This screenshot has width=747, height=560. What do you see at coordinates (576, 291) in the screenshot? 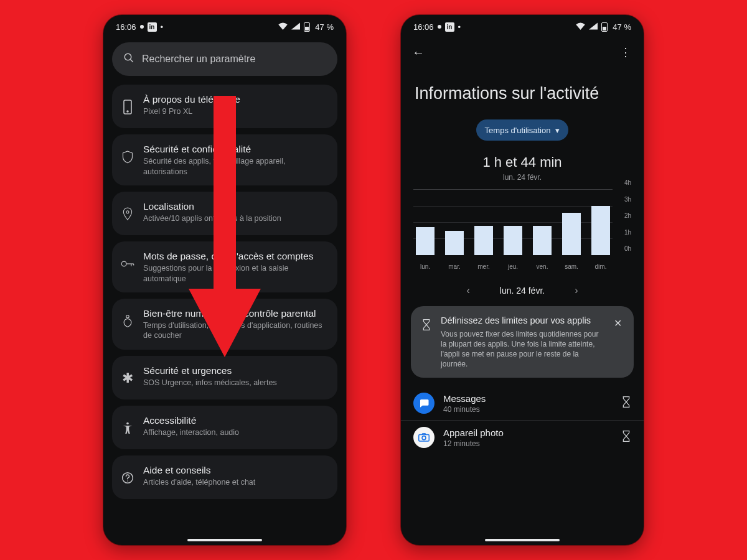
I see `next-day-button: ›` at bounding box center [576, 291].